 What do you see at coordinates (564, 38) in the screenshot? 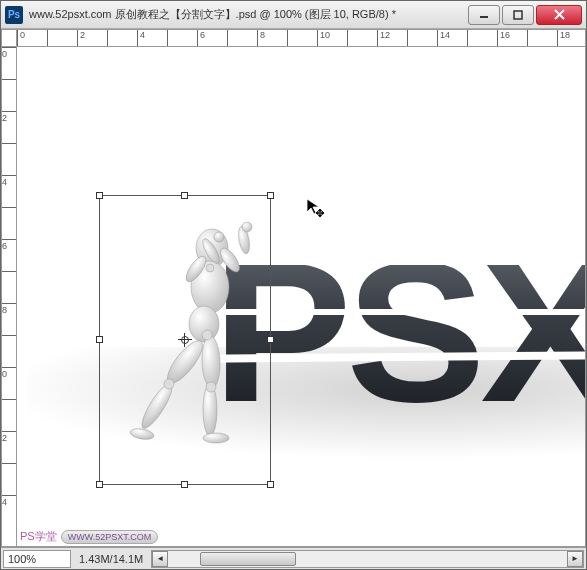
I see `ruler-tick: 18` at bounding box center [564, 38].